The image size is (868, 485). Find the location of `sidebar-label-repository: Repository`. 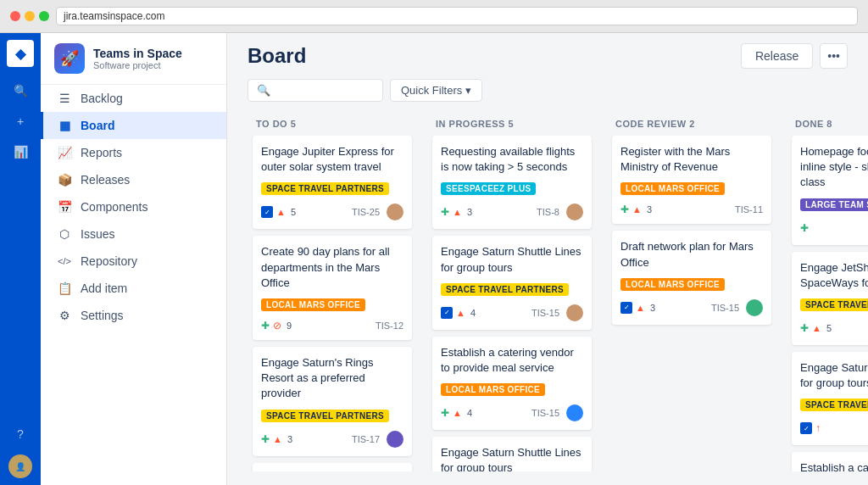

sidebar-label-repository: Repository is located at coordinates (108, 261).